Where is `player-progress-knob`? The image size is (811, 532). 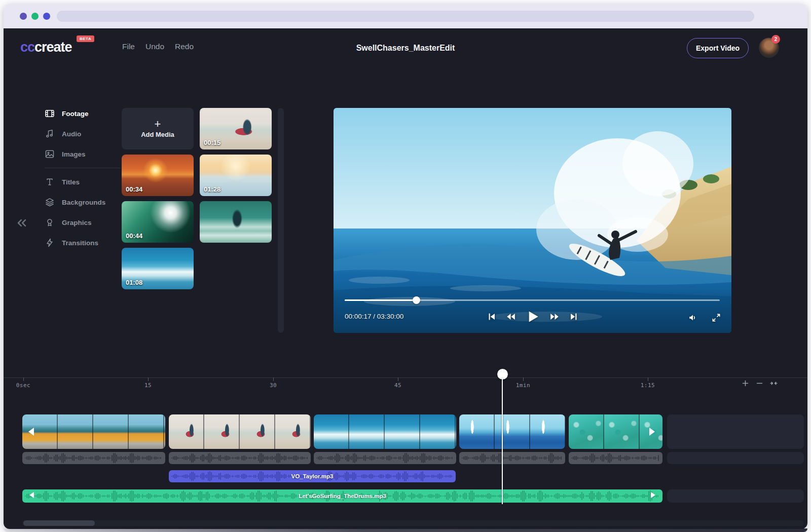
player-progress-knob is located at coordinates (417, 300).